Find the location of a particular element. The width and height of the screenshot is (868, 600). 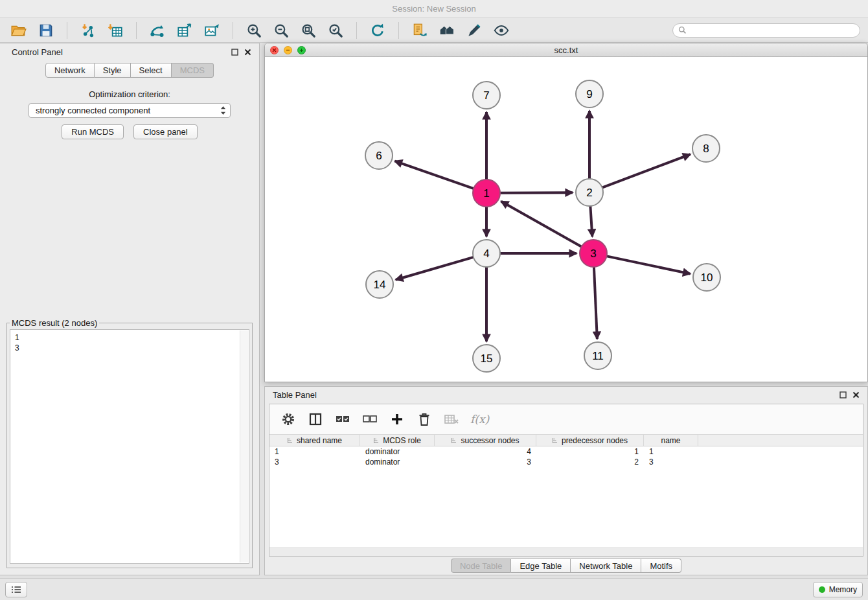

column-header-predecessor-nodes: predecessor nodes is located at coordinates (590, 441).